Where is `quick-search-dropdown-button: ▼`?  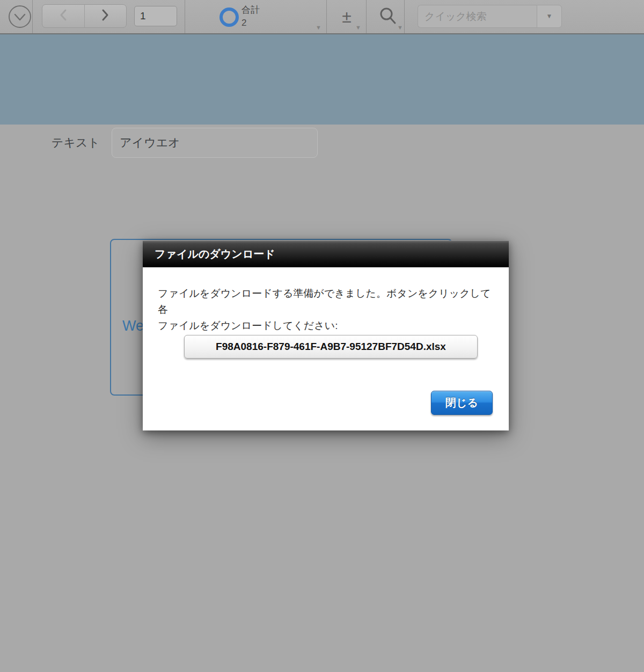 quick-search-dropdown-button: ▼ is located at coordinates (550, 16).